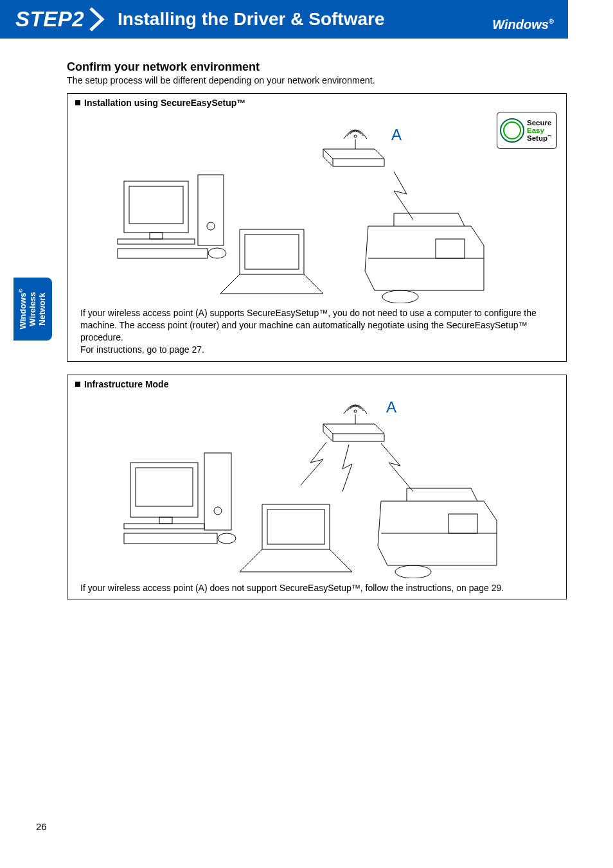 Image resolution: width=613 pixels, height=868 pixels. I want to click on chevron-right-icon, so click(99, 19).